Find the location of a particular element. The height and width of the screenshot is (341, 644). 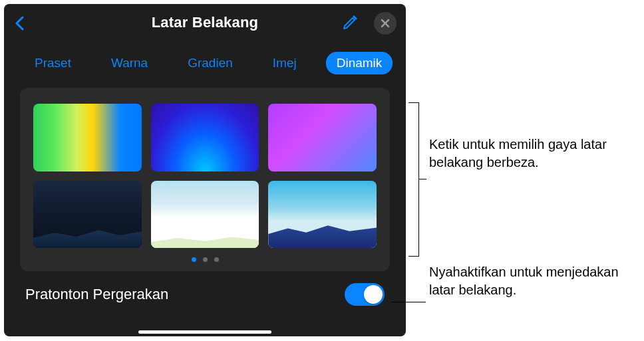

callout-tabs: Ketik untuk memilih gaya latar belakang … is located at coordinates (529, 154).